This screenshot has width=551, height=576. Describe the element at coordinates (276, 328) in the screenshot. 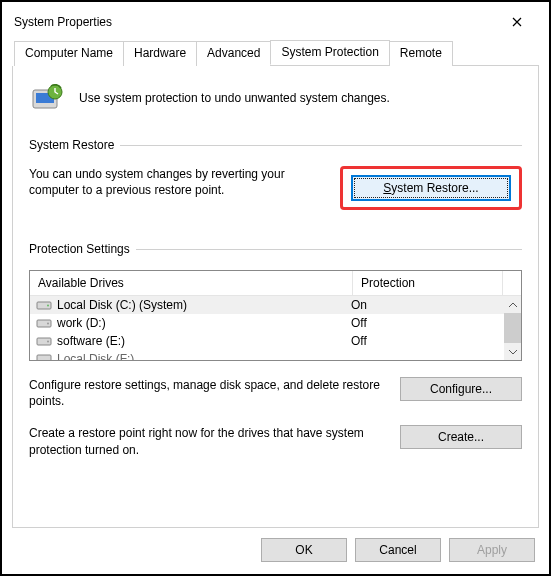

I see `drives-body: Local Disk (C:) (System) On work (D:) Of…` at that location.